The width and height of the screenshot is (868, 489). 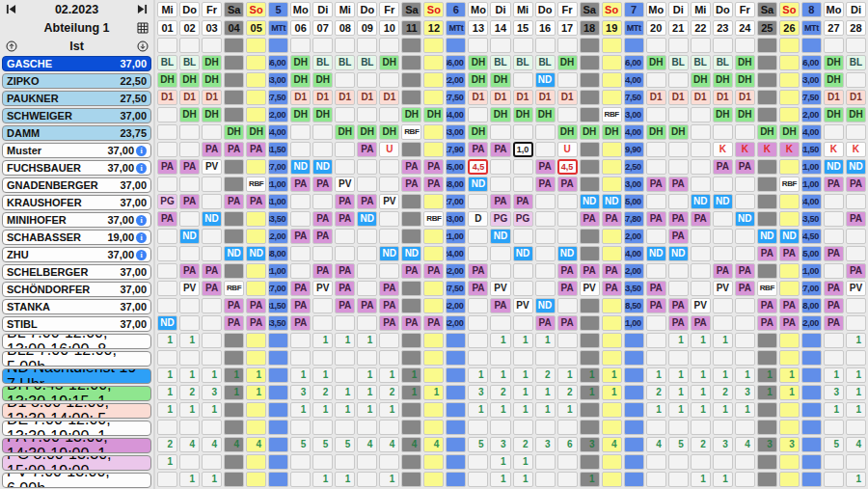 What do you see at coordinates (611, 28) in the screenshot?
I see `date-header-cell: 19` at bounding box center [611, 28].